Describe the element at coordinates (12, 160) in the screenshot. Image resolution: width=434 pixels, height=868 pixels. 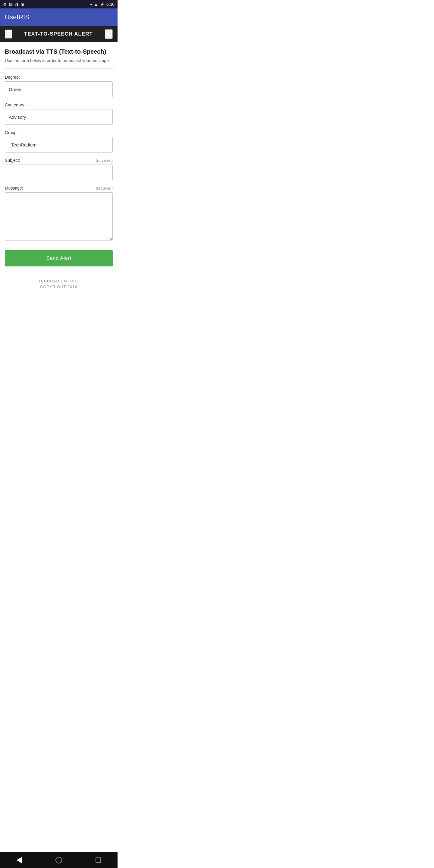
I see `subject-label: Subject:` at that location.